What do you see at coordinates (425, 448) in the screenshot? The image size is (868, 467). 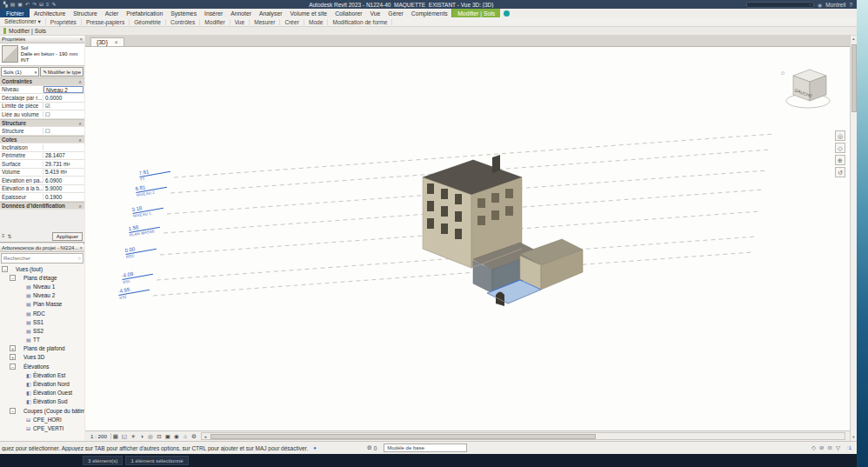 I see `design-options-select: Modèle de base` at bounding box center [425, 448].